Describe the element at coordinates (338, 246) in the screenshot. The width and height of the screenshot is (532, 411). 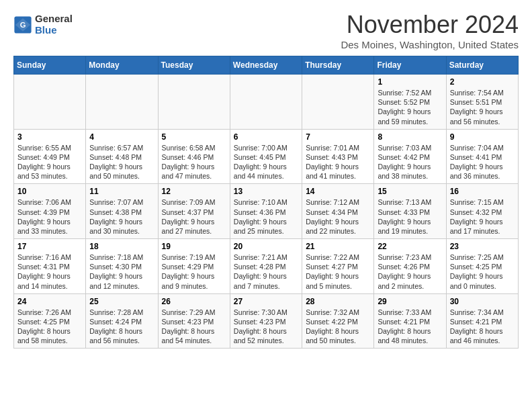
I see `day-number: 21` at that location.